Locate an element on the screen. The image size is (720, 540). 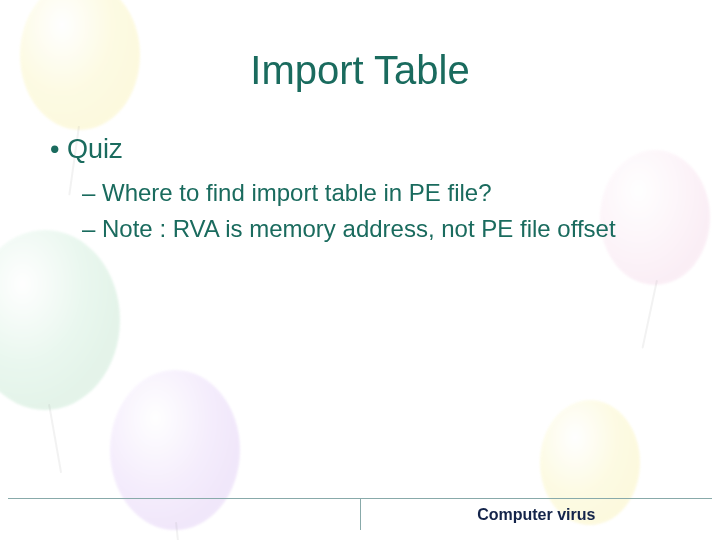
bullet-level2: Where to find import table in PE file? is located at coordinates (363, 193).